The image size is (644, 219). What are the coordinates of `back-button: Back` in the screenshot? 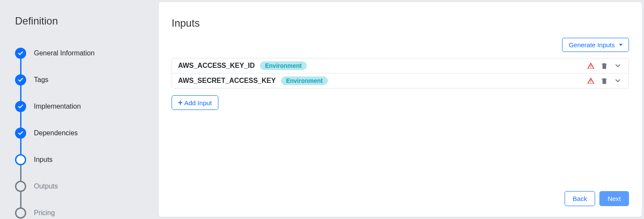 It's located at (580, 198).